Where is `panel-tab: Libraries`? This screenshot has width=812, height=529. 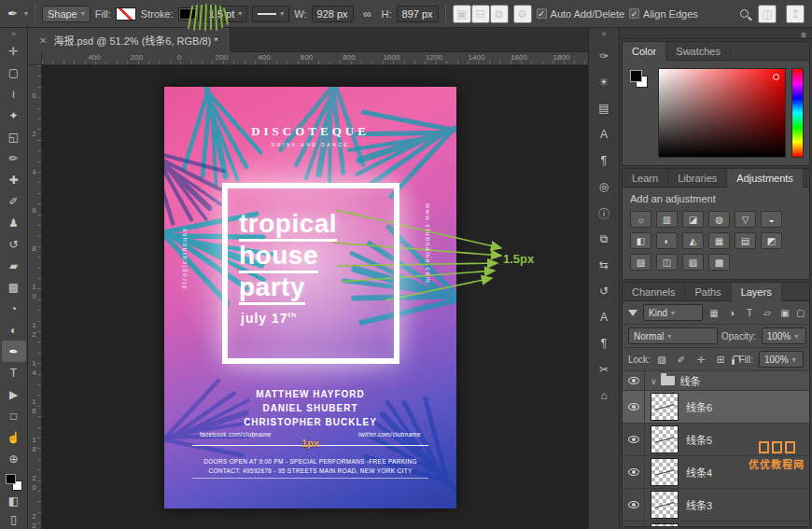
panel-tab: Libraries is located at coordinates (698, 178).